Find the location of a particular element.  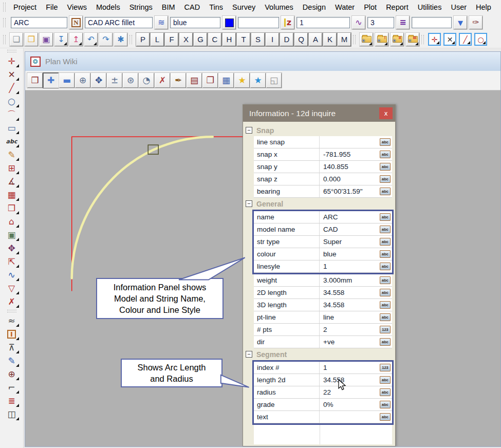

tinable-input is located at coordinates (432, 23).